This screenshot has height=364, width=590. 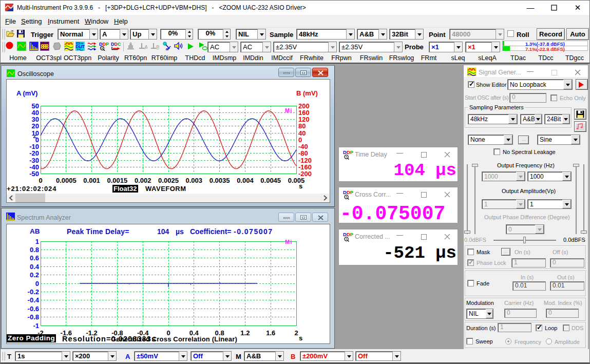 I want to click on svg-text: -0.6, so click(x=33, y=309).